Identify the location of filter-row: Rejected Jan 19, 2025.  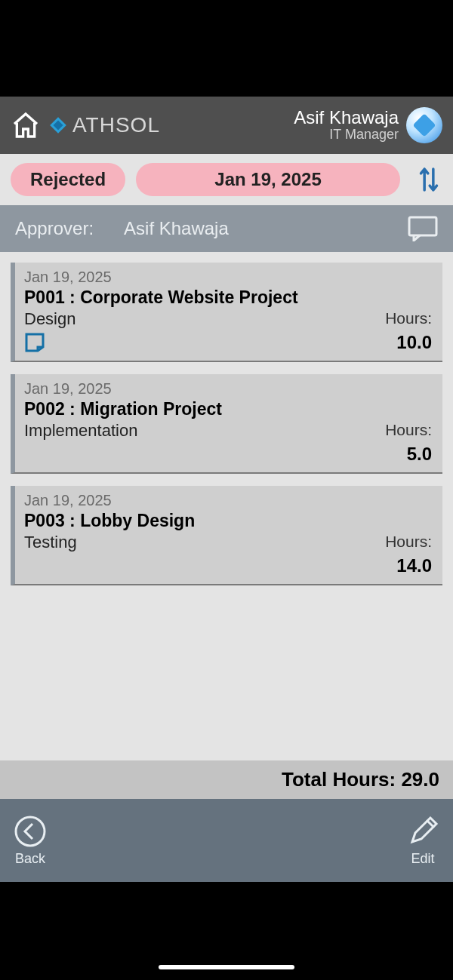
(226, 180).